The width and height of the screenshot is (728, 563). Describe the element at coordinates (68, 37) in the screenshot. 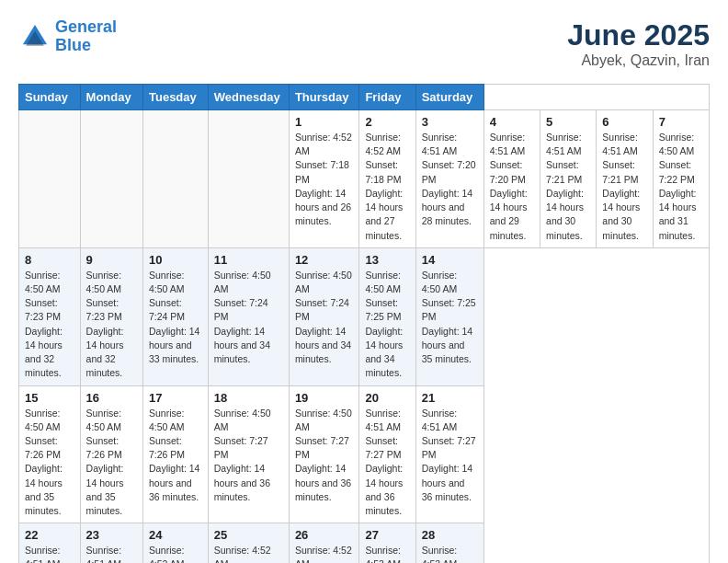

I see `logo: General Blue` at that location.